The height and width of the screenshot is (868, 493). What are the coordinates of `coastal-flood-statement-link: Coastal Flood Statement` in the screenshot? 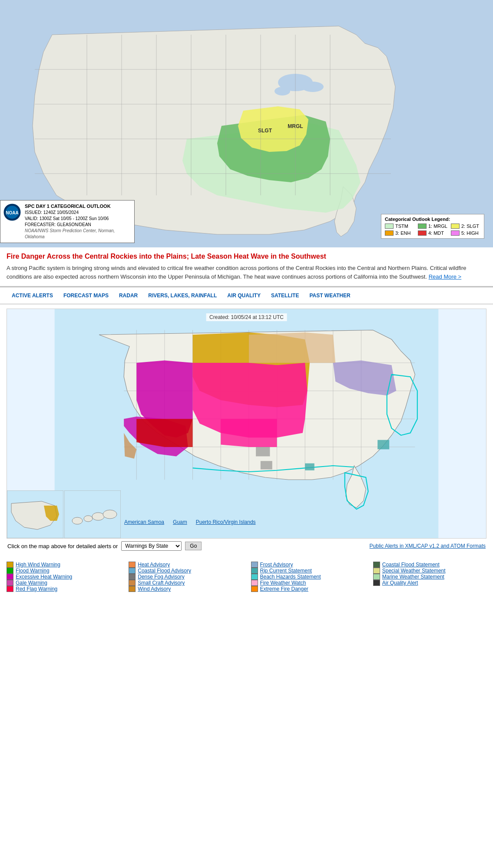 It's located at (411, 565).